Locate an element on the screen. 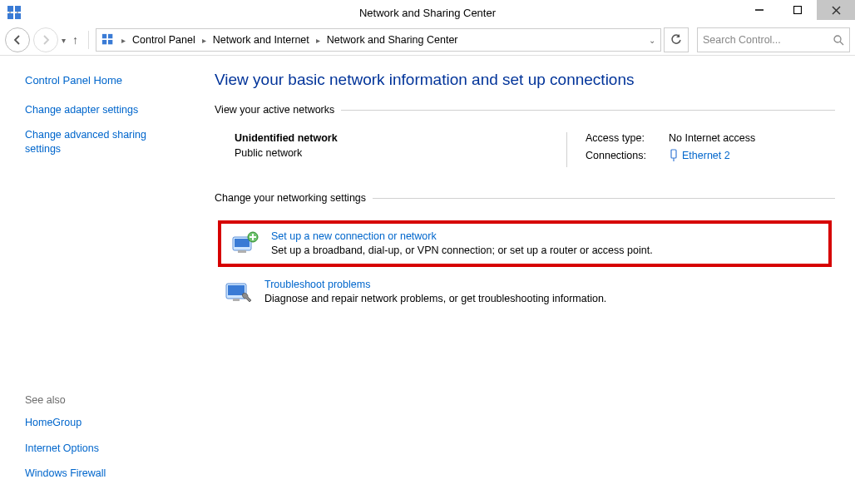 The height and width of the screenshot is (504, 855). task-title: Troubleshoot problems is located at coordinates (436, 284).